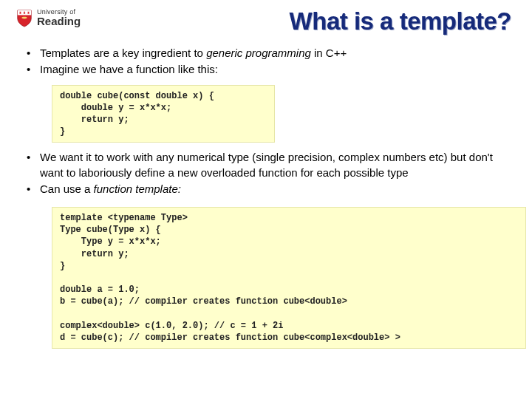  What do you see at coordinates (49, 18) in the screenshot?
I see `university-logo: University of Reading` at bounding box center [49, 18].